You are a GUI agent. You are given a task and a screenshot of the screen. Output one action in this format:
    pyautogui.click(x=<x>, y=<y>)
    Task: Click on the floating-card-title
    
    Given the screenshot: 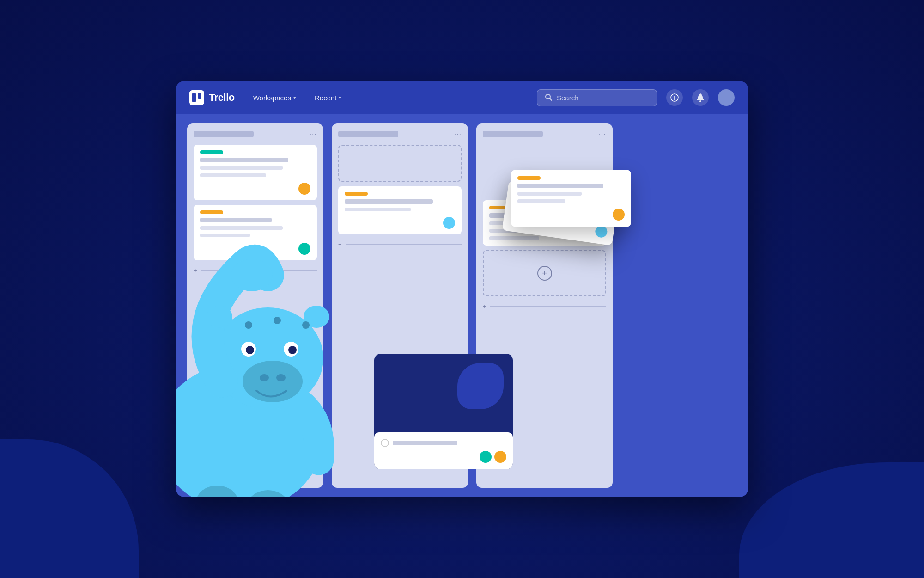 What is the action you would take?
    pyautogui.click(x=560, y=186)
    